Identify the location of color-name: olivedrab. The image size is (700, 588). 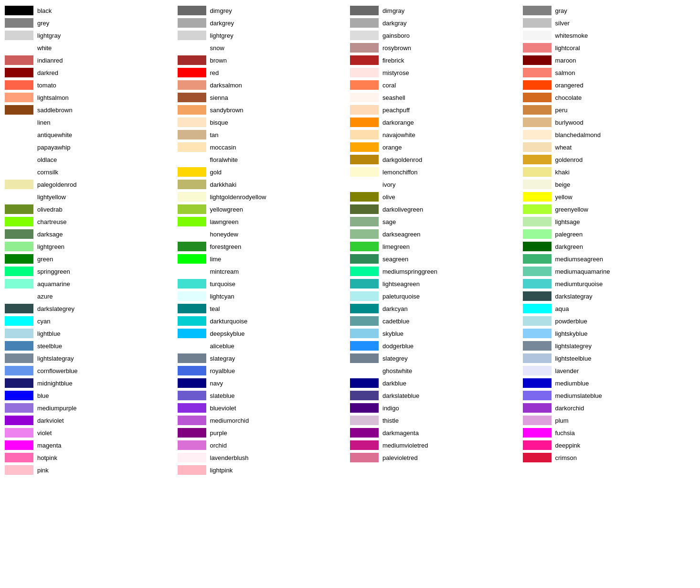
(50, 209).